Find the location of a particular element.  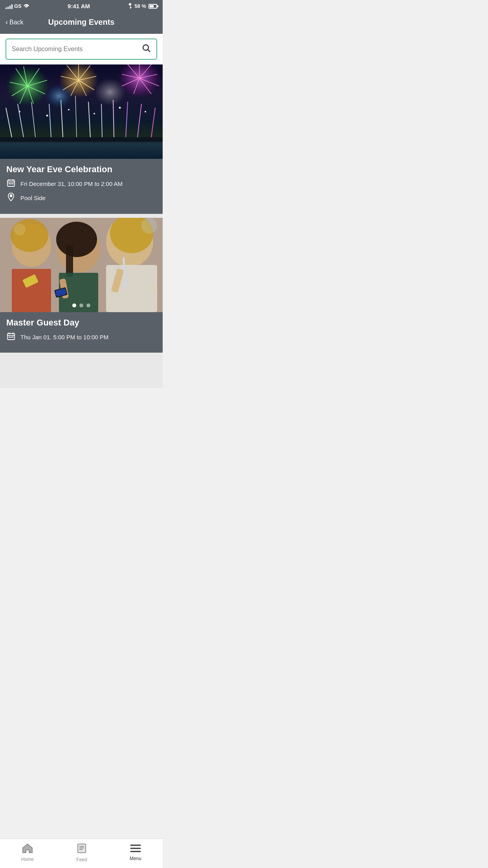

status-right: 58 % is located at coordinates (143, 6).